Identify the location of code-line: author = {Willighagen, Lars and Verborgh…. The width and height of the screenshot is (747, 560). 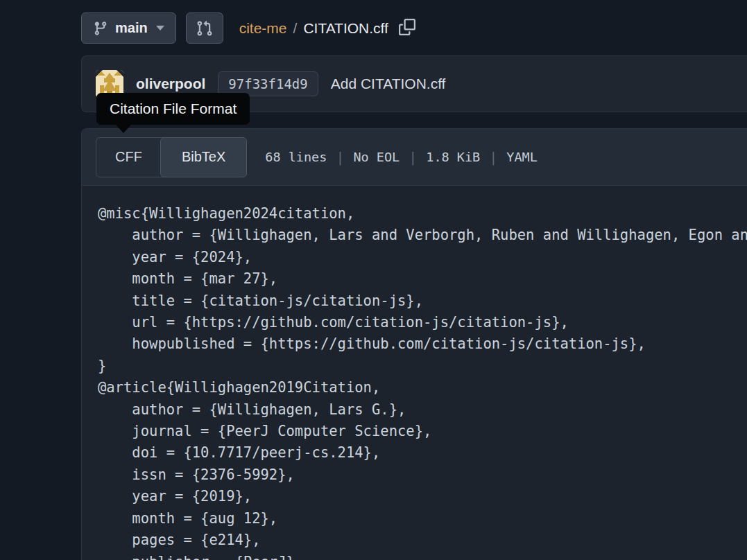
(422, 236).